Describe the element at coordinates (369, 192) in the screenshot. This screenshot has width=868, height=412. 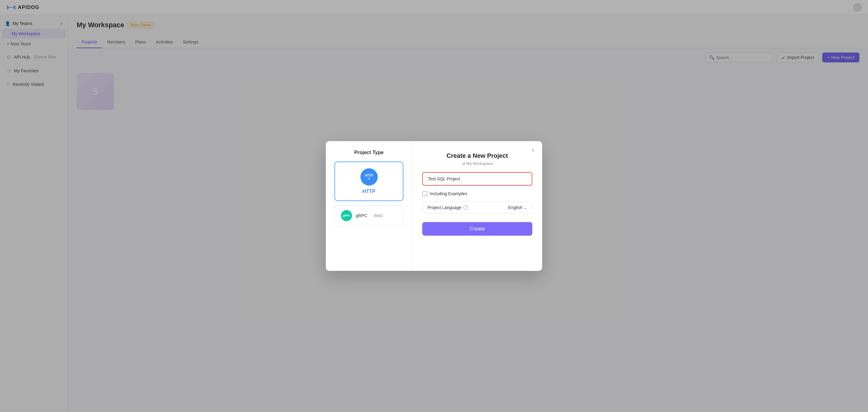
I see `http-label: HTTP` at that location.